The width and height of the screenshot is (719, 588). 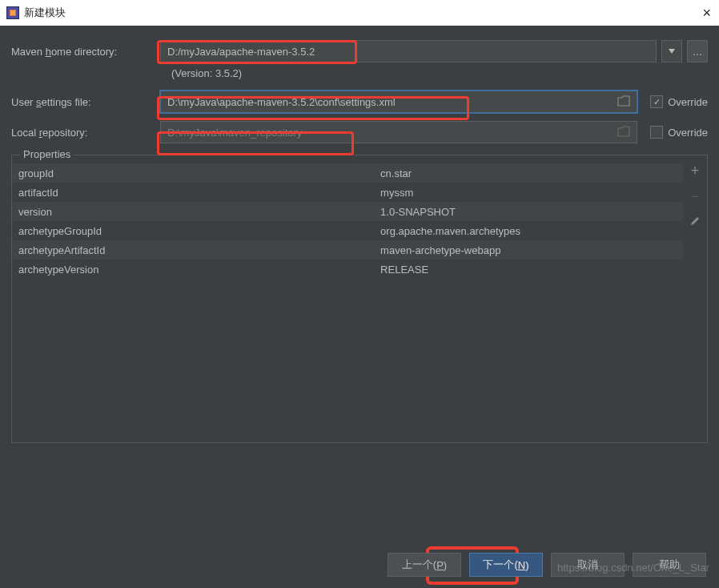 I want to click on app-icon, so click(x=13, y=13).